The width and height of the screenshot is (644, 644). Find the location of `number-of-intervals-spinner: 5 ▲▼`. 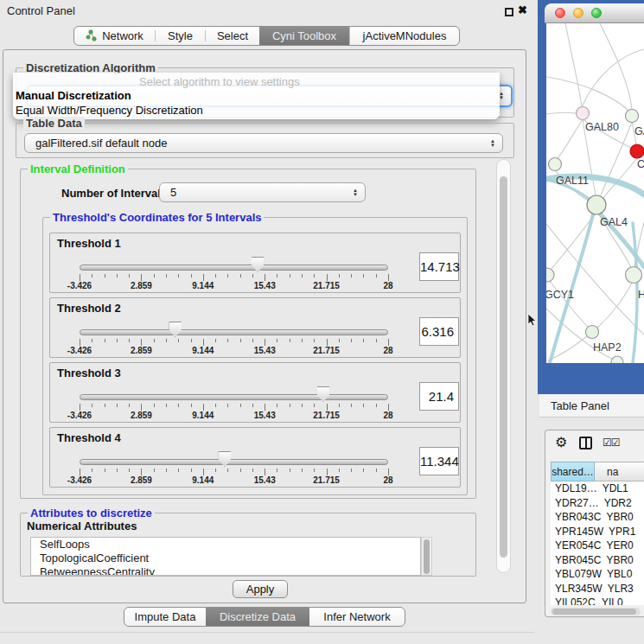

number-of-intervals-spinner: 5 ▲▼ is located at coordinates (263, 192).